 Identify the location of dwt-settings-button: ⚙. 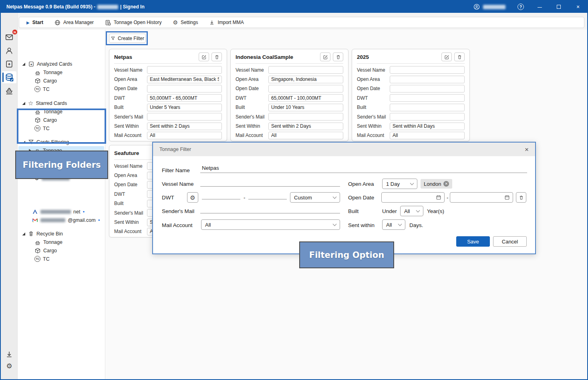
(193, 197).